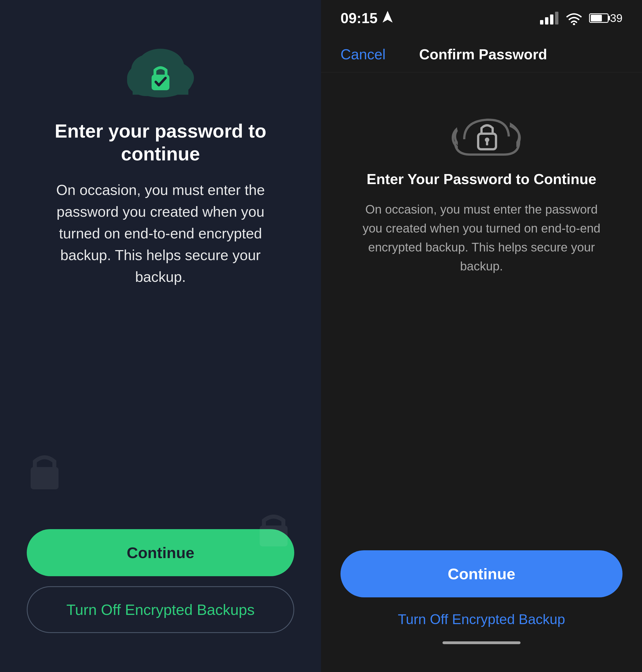  I want to click on battery-indicator: 39, so click(606, 18).